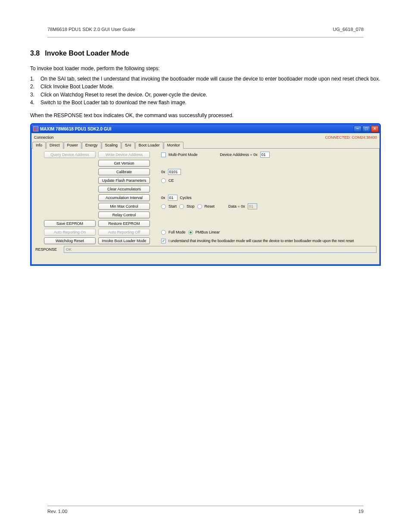  Describe the element at coordinates (124, 172) in the screenshot. I see `calibrate-button: Calibrate` at that location.